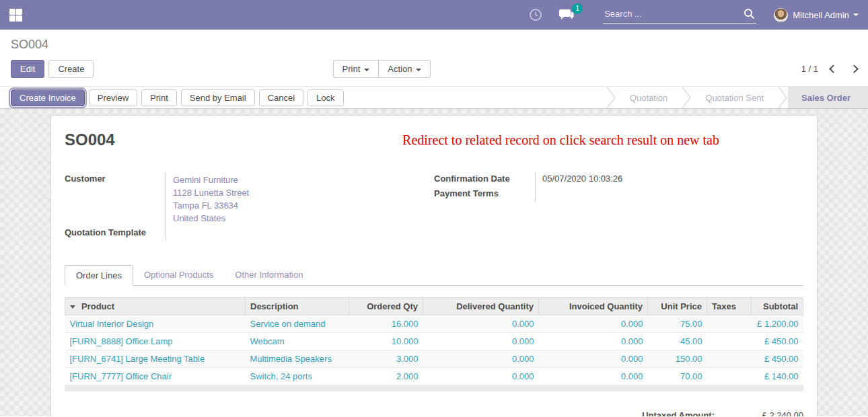  What do you see at coordinates (649, 98) in the screenshot?
I see `status-step-quotation: Quotation` at bounding box center [649, 98].